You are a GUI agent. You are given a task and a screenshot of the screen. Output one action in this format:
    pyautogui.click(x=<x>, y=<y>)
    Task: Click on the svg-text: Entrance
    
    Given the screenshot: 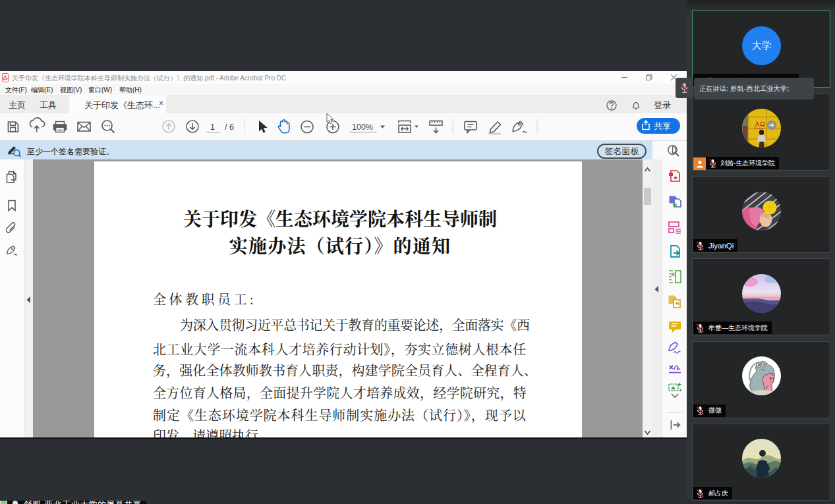 What is the action you would take?
    pyautogui.click(x=759, y=128)
    